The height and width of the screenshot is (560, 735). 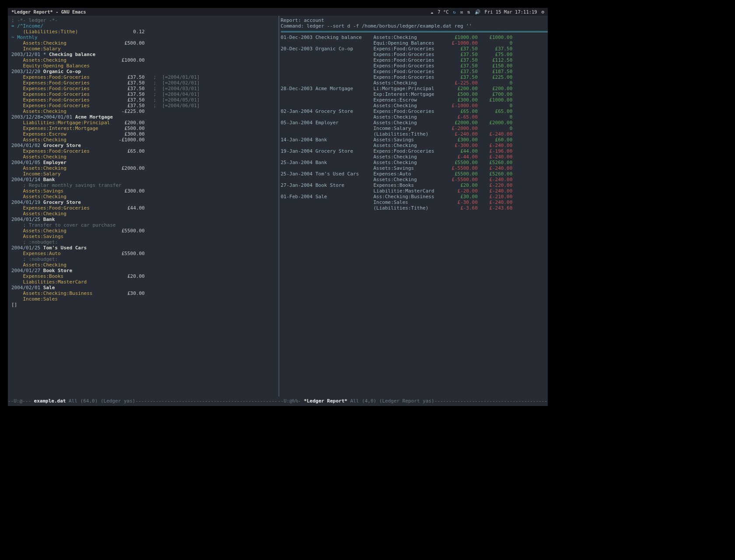 I want to click on report-row: 25-Jan-2004 Bank Assets:Checking £5500.0…, so click(x=413, y=163).